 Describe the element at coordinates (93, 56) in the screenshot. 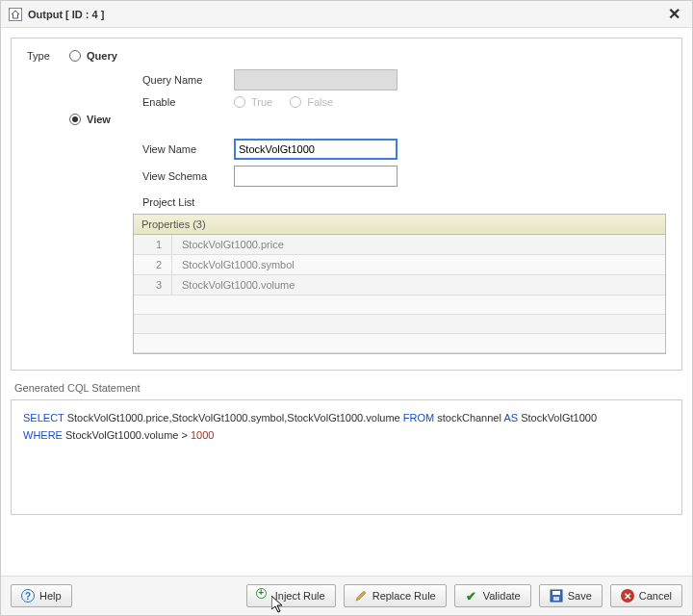

I see `query-radio: Query` at that location.